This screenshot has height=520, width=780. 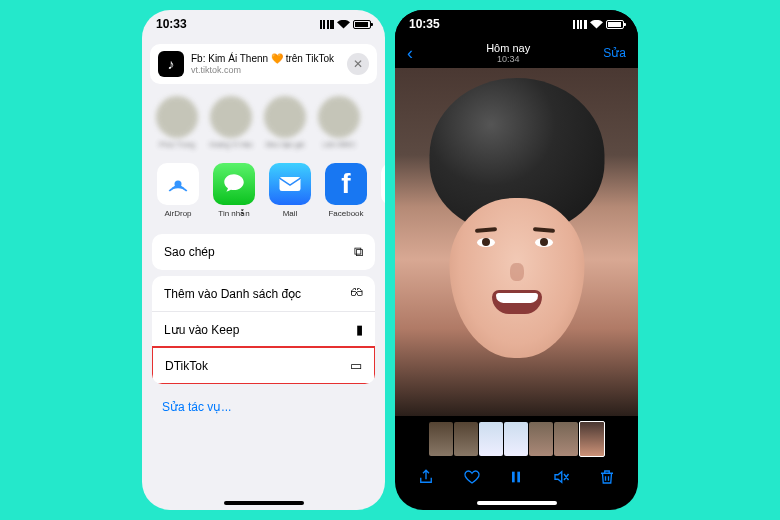 I want to click on app-label: Tin nhắn, so click(x=234, y=214).